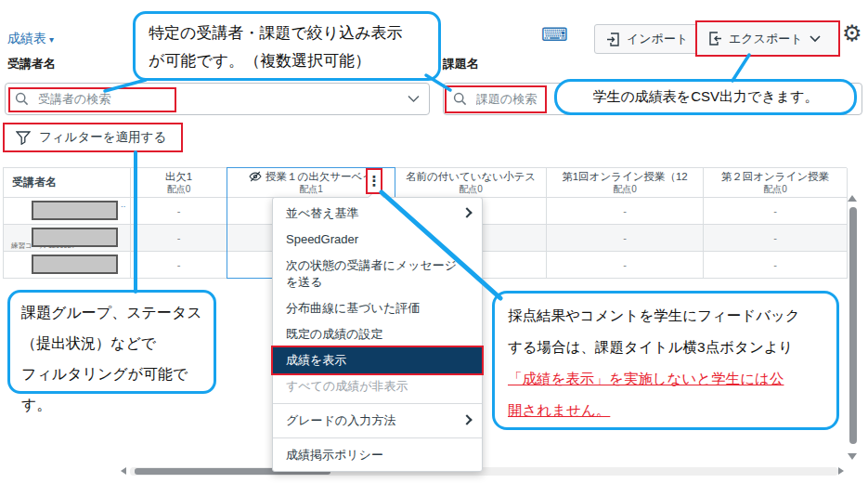 The image size is (868, 483). What do you see at coordinates (625, 176) in the screenshot?
I see `column-title: 第1回オンライン授業（12` at bounding box center [625, 176].